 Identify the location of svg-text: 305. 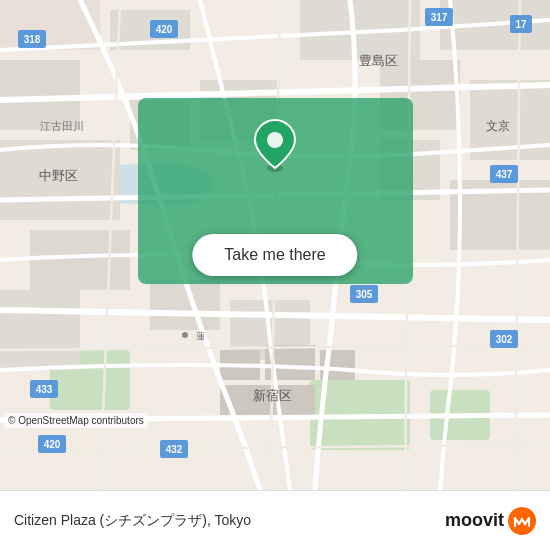
(364, 294).